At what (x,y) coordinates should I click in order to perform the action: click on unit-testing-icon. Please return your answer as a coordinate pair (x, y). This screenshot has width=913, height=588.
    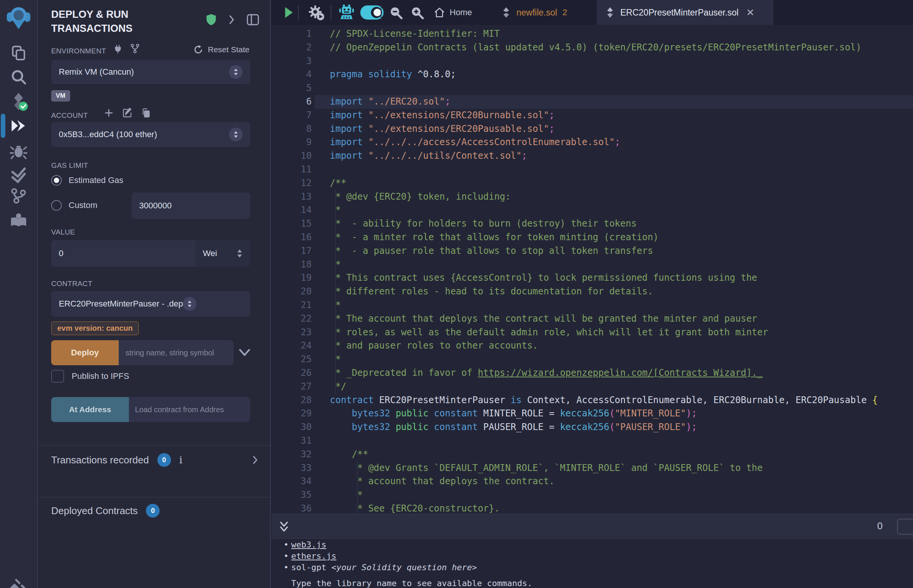
    Looking at the image, I should click on (18, 175).